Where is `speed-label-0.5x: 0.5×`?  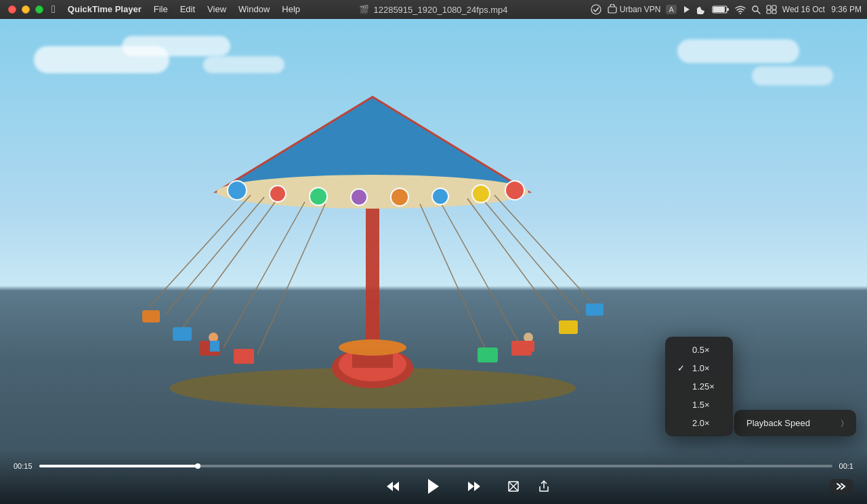 speed-label-0.5x: 0.5× is located at coordinates (701, 350).